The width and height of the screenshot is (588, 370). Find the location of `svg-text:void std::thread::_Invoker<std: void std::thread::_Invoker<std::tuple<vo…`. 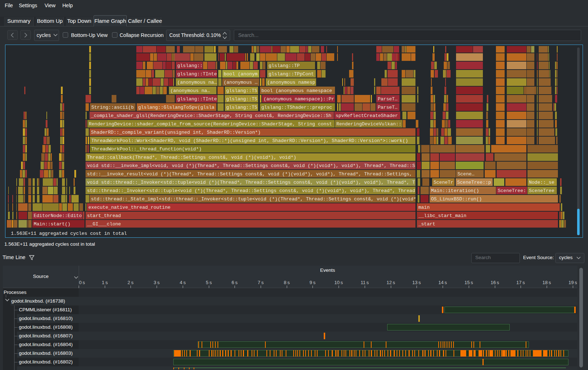

svg-text:void std::thread::_Invoker<std: void std::thread::_Invoker<std::tuple<vo… is located at coordinates (251, 183).